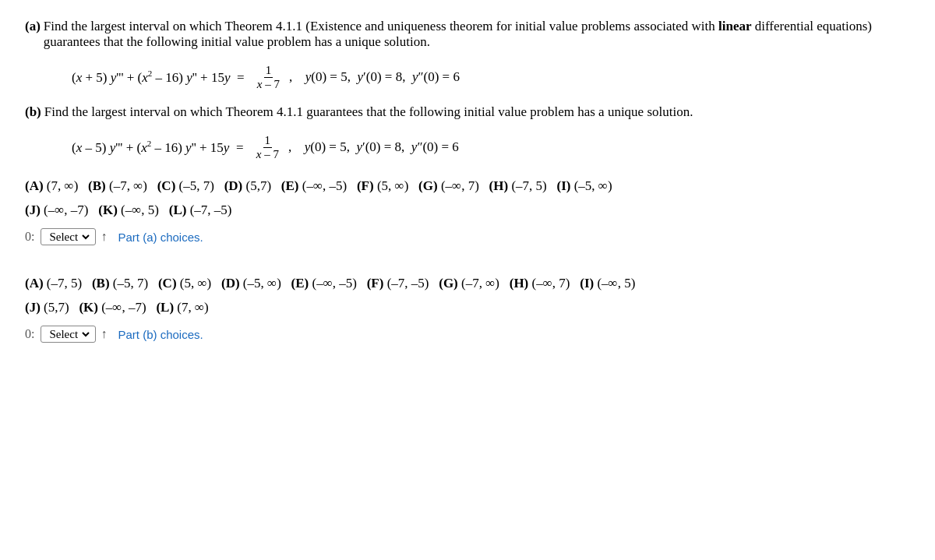  Describe the element at coordinates (468, 237) in the screenshot. I see `answer-row-a: 0: Select A B C D E F G H I J K L ↑ Part…` at that location.